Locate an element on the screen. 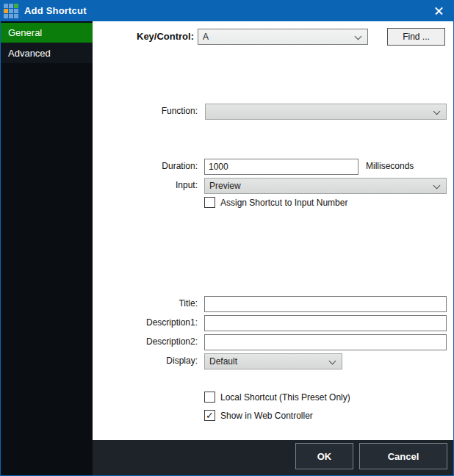 This screenshot has width=454, height=476. key-control-label: Key/Control: is located at coordinates (141, 37).